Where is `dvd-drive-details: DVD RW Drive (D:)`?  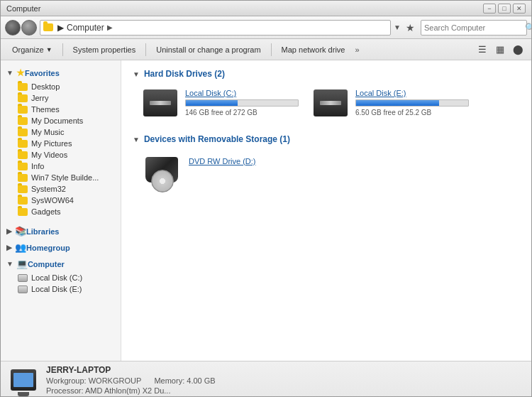
dvd-drive-details: DVD RW Drive (D:) is located at coordinates (241, 161).